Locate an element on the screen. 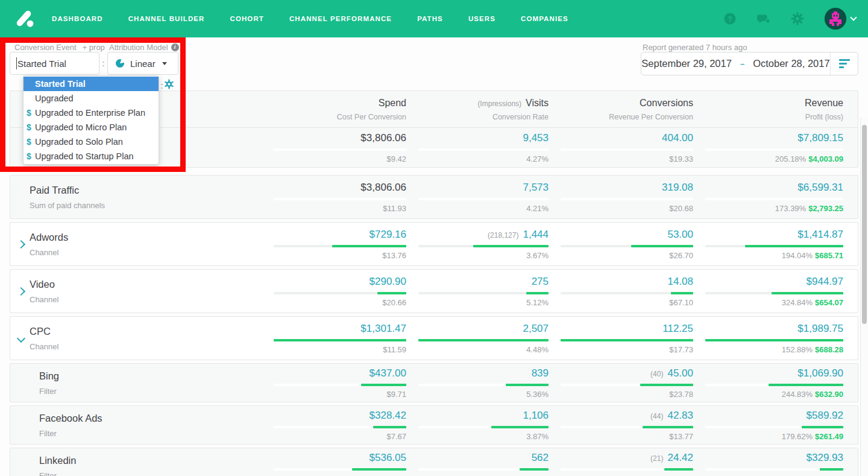 The image size is (868, 476). conversions-cell: 14.08 $67.10 is located at coordinates (627, 291).